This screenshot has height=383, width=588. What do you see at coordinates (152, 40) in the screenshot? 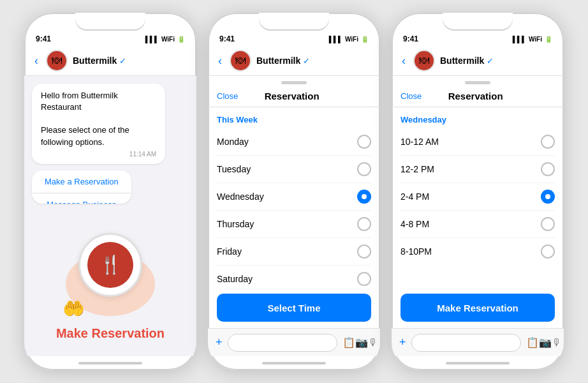
I see `signal-icon: ▌▌▌` at bounding box center [152, 40].